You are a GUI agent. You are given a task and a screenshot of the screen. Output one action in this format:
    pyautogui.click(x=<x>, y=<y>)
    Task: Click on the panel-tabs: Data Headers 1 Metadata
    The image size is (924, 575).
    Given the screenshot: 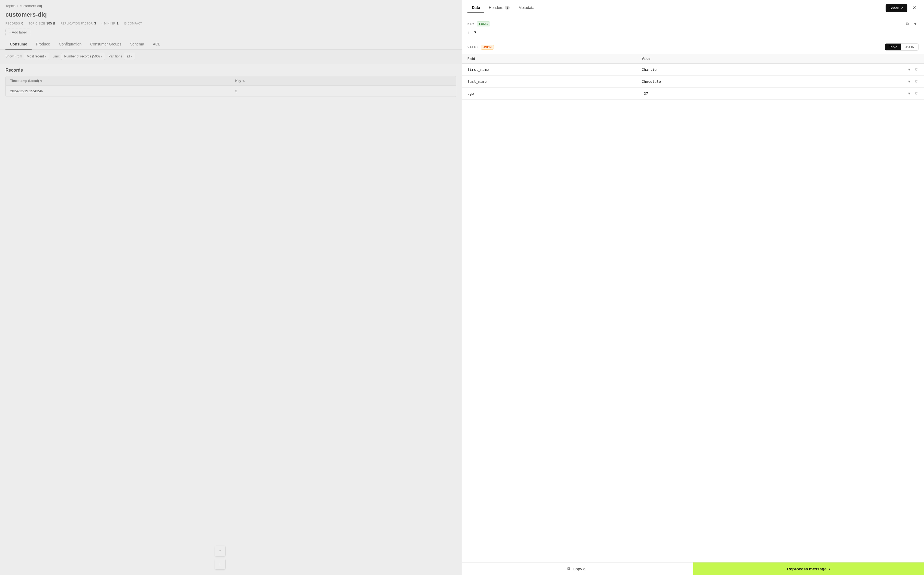 What is the action you would take?
    pyautogui.click(x=503, y=8)
    